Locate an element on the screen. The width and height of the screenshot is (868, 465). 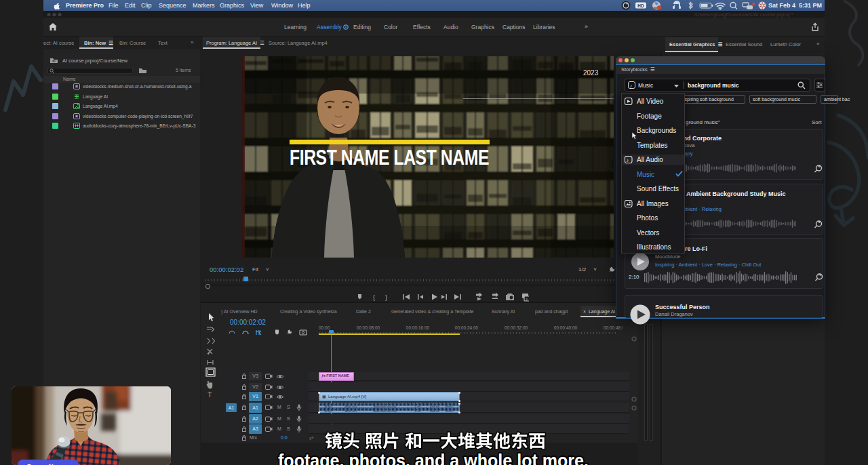
svg-text: 00:00:32:00 is located at coordinates (517, 328).